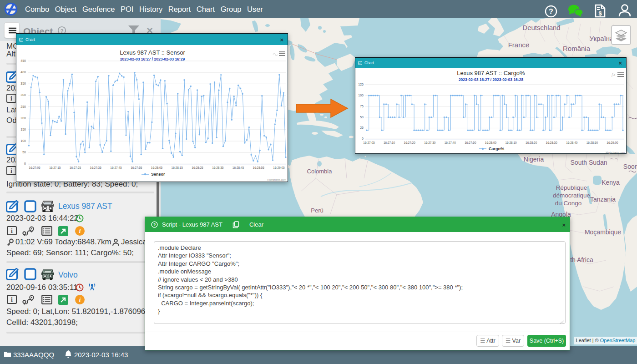 This screenshot has height=364, width=637. What do you see at coordinates (491, 80) in the screenshot?
I see `svg-text:2023-02-03 16:27 / 2023-02-03: 2023-02-03 16:27 / 2023-02-03 16:28` at bounding box center [491, 80].